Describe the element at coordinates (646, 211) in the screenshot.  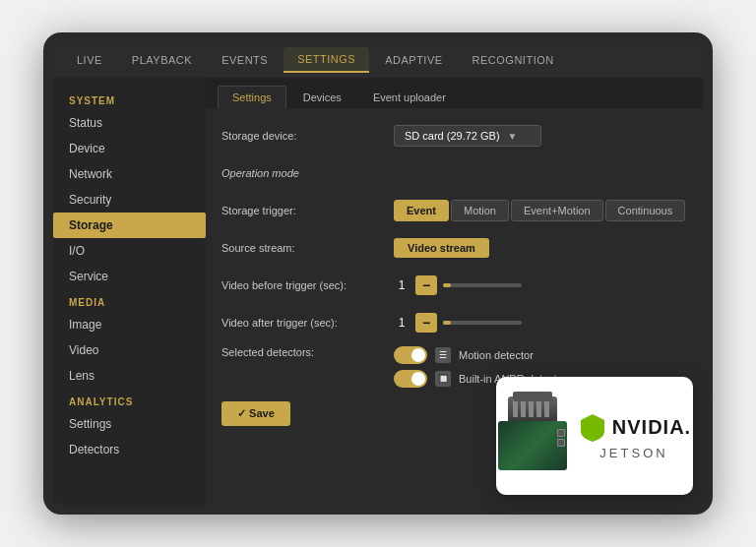
I see `trigger-continuous-button: Continuous` at that location.